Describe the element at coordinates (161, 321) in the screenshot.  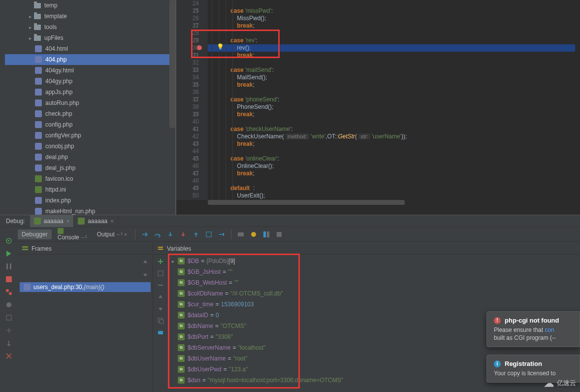
I see `copy-icon` at that location.